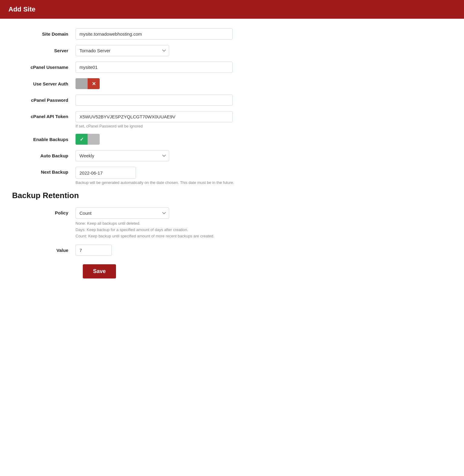 The width and height of the screenshot is (464, 476). Describe the element at coordinates (145, 230) in the screenshot. I see `policy-hint-block: None: Keep all backups until deleted. Da…` at that location.